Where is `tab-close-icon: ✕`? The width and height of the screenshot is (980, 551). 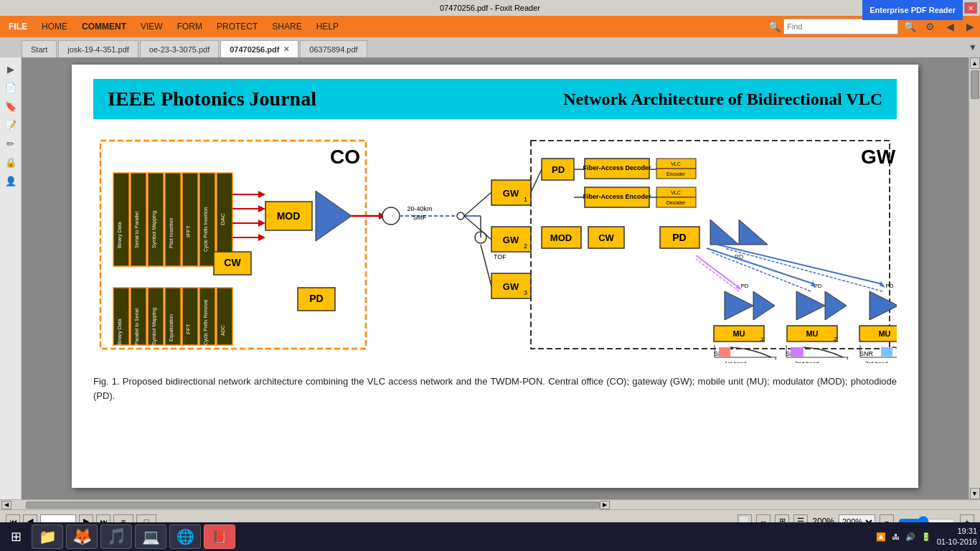 tab-close-icon: ✕ is located at coordinates (286, 49).